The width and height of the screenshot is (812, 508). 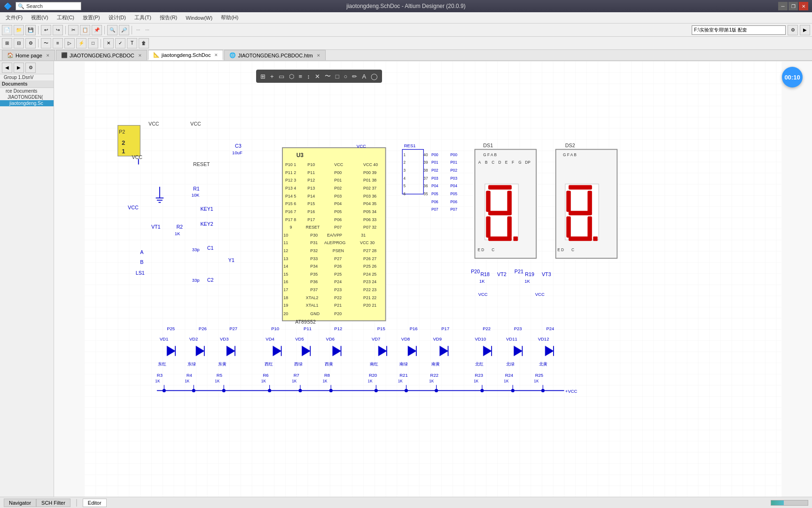 What do you see at coordinates (102, 55) in the screenshot?
I see `tab-pcbdoc: ⬛ JIAOTONGDENG.PCBDOC ✕` at bounding box center [102, 55].